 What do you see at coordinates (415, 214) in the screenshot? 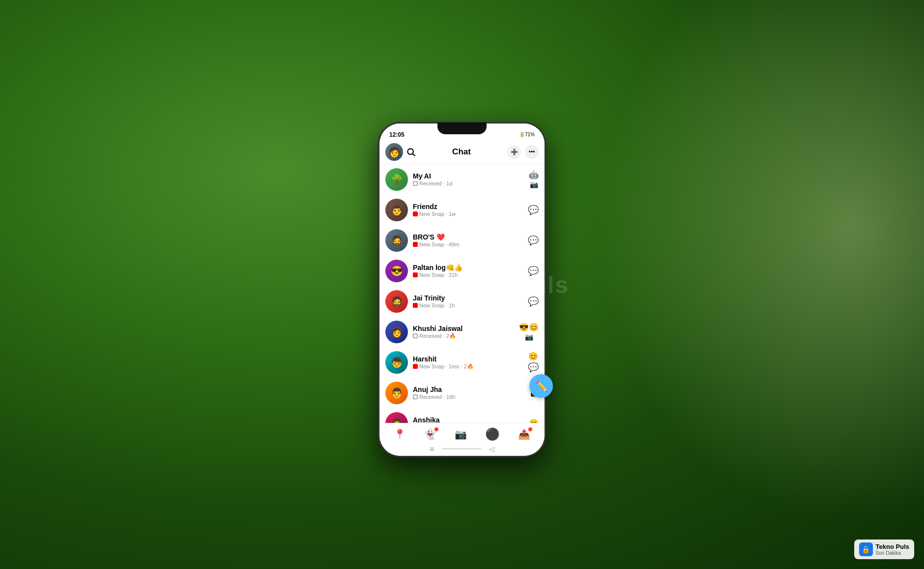
I see `new-snap-dot` at bounding box center [415, 214].